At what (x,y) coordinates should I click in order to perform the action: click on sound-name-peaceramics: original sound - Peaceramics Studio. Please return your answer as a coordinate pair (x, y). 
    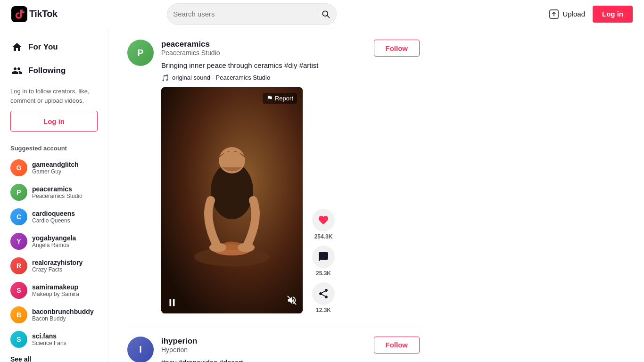
    Looking at the image, I should click on (221, 77).